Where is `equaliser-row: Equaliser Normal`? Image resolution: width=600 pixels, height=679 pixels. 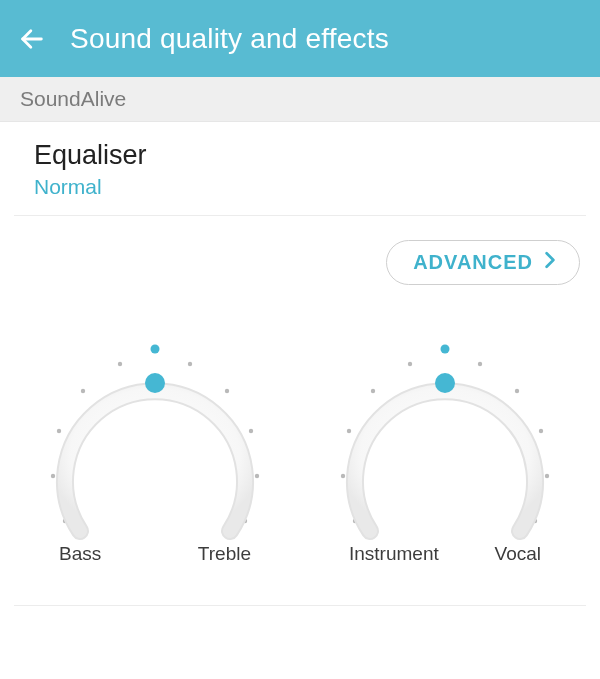 equaliser-row: Equaliser Normal is located at coordinates (300, 169).